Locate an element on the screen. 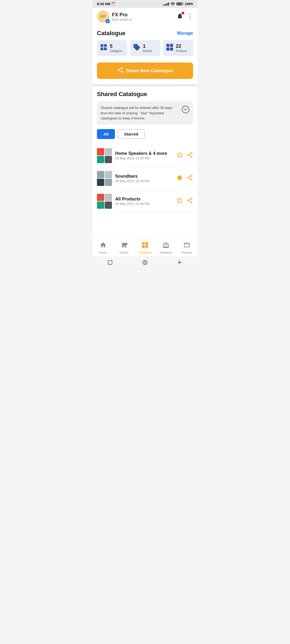 Image resolution: width=290 pixels, height=644 pixels. signal-icon is located at coordinates (166, 4).